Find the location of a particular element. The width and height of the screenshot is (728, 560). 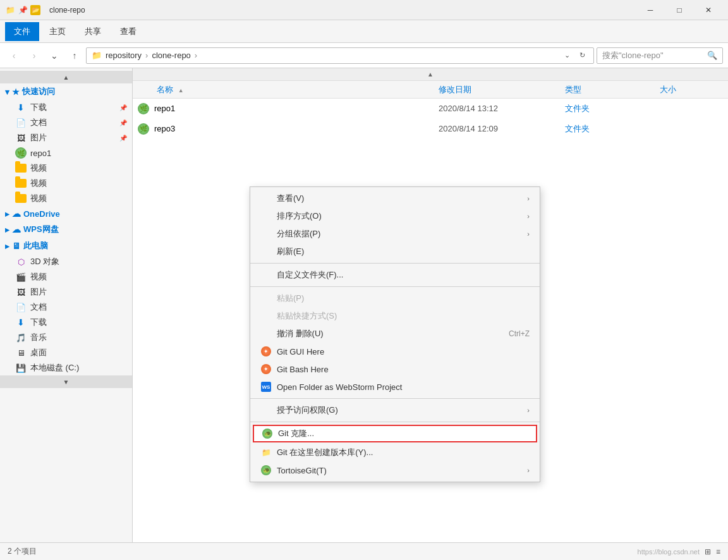

quick-access-arrow: ▾ is located at coordinates (8, 92).